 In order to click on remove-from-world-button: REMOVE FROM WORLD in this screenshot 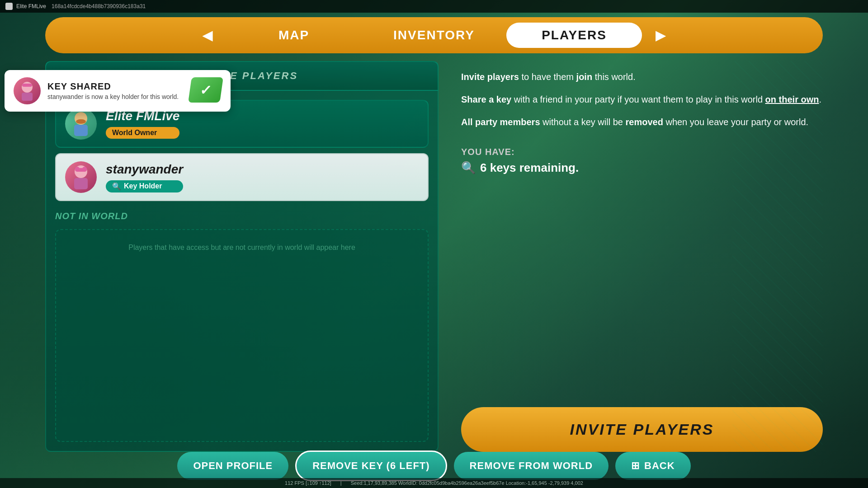, I will do `click(531, 466)`.